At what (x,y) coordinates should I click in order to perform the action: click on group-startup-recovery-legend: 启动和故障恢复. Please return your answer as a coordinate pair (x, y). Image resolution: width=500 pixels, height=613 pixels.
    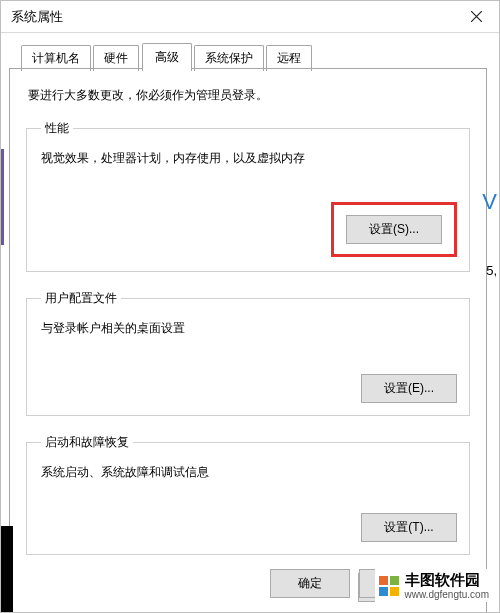
    Looking at the image, I should click on (87, 442).